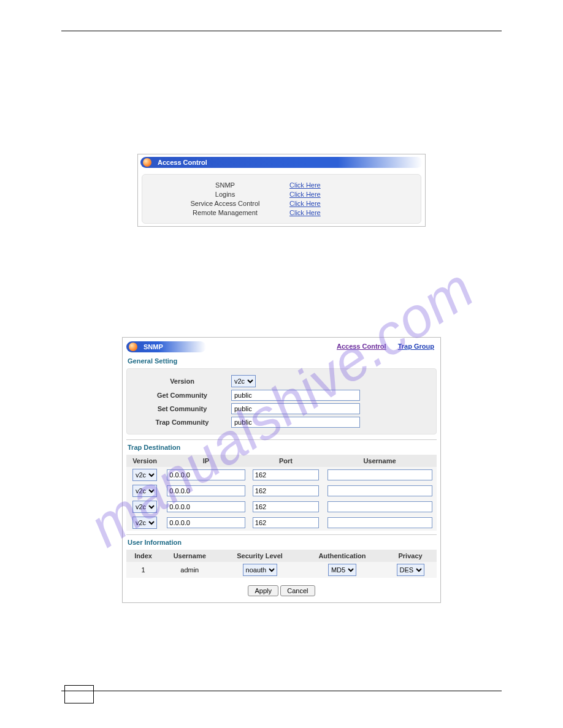 The height and width of the screenshot is (728, 563). Describe the element at coordinates (342, 570) in the screenshot. I see `user-auth-select: MD5` at that location.